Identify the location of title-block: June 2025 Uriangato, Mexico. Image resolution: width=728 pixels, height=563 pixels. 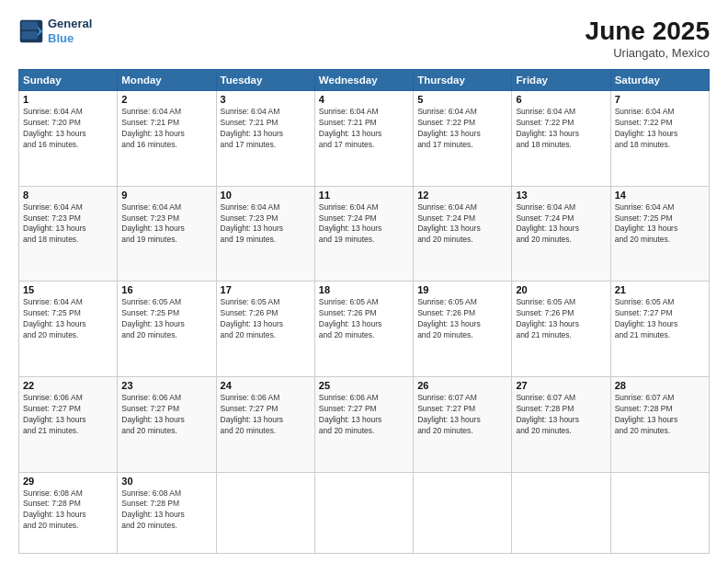
(647, 39).